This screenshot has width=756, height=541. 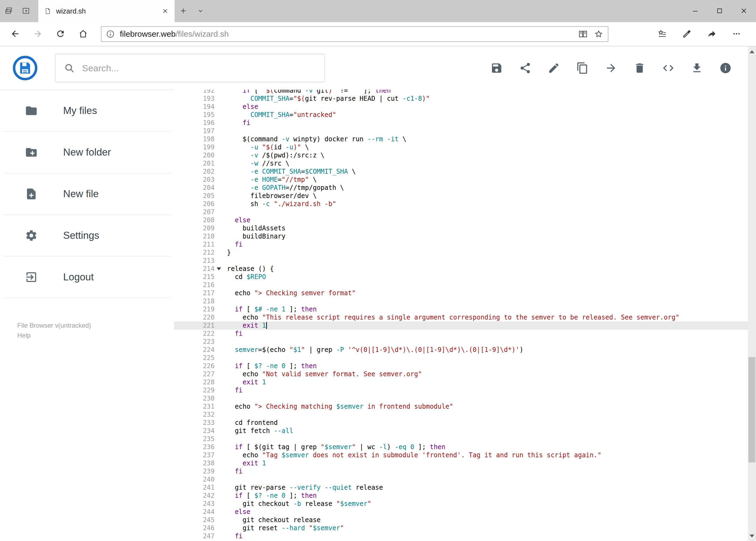 I want to click on filebrowser-logo, so click(x=25, y=68).